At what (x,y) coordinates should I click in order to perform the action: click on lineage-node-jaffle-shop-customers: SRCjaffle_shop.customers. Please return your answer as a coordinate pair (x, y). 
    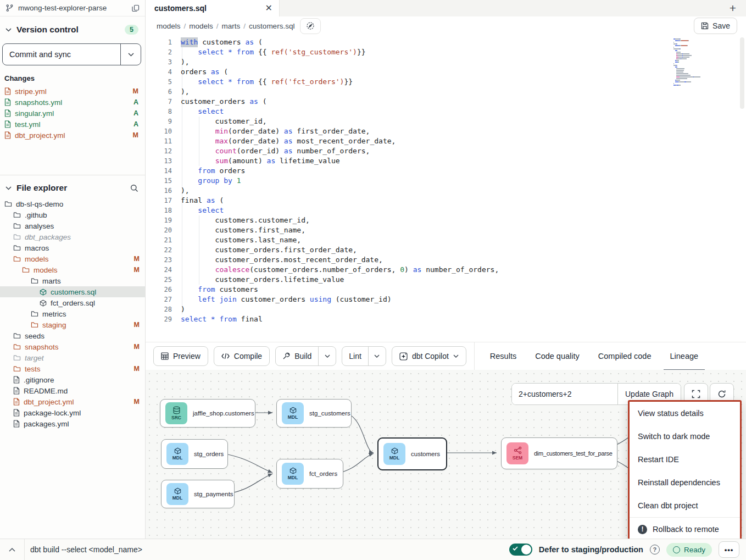
    Looking at the image, I should click on (208, 413).